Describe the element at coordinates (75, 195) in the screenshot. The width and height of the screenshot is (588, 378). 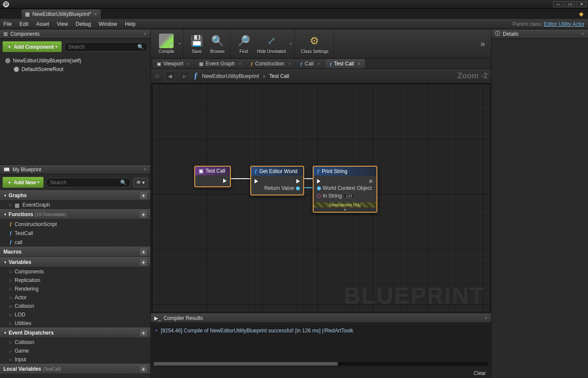
I see `category-graphs: ▼Graphs＋` at that location.